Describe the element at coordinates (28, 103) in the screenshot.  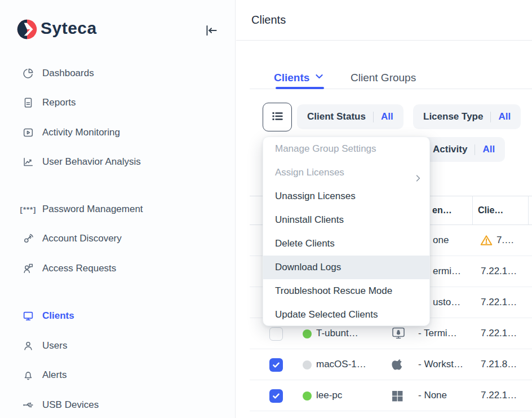
I see `report-icon` at that location.